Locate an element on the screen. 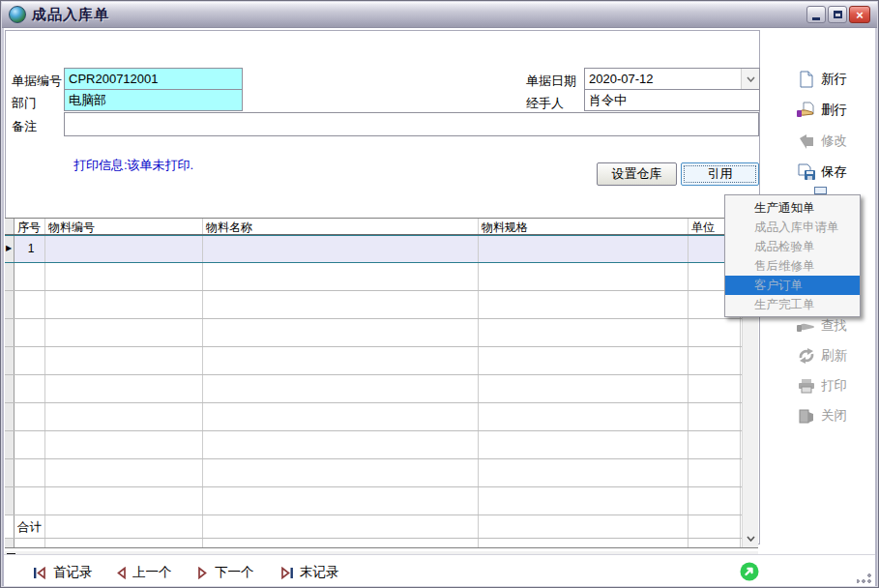  scroll-down-icon is located at coordinates (750, 539).